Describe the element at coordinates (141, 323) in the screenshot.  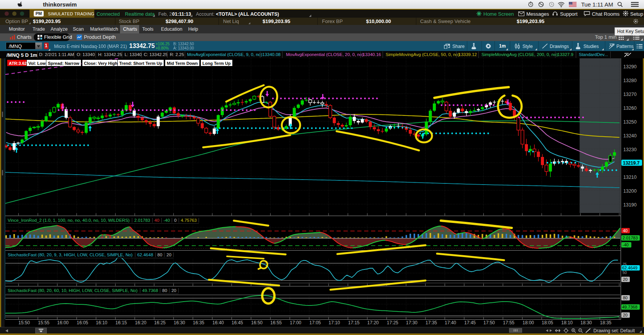
I see `svg-text: 16:20` at that location.